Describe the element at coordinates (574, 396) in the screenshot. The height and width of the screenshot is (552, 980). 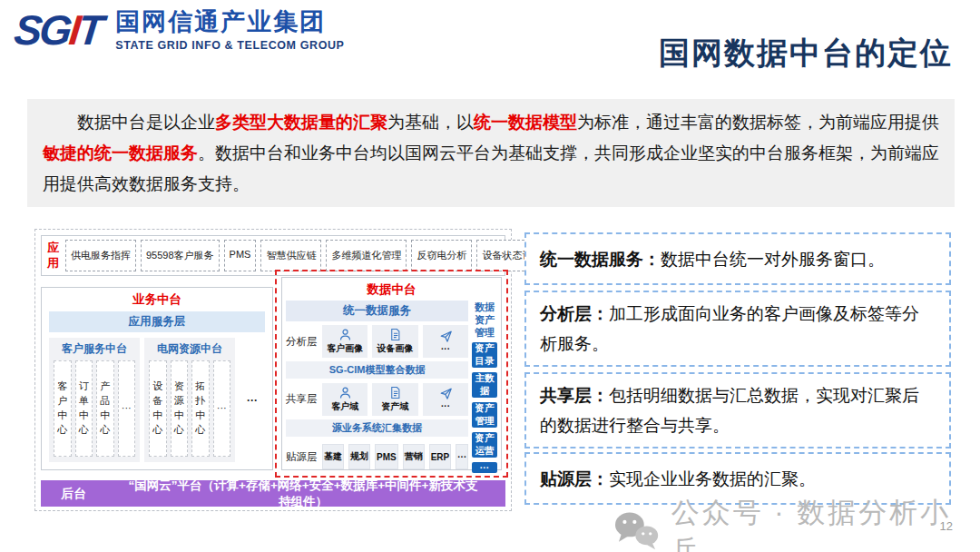
I see `note-term: 共享层：` at that location.